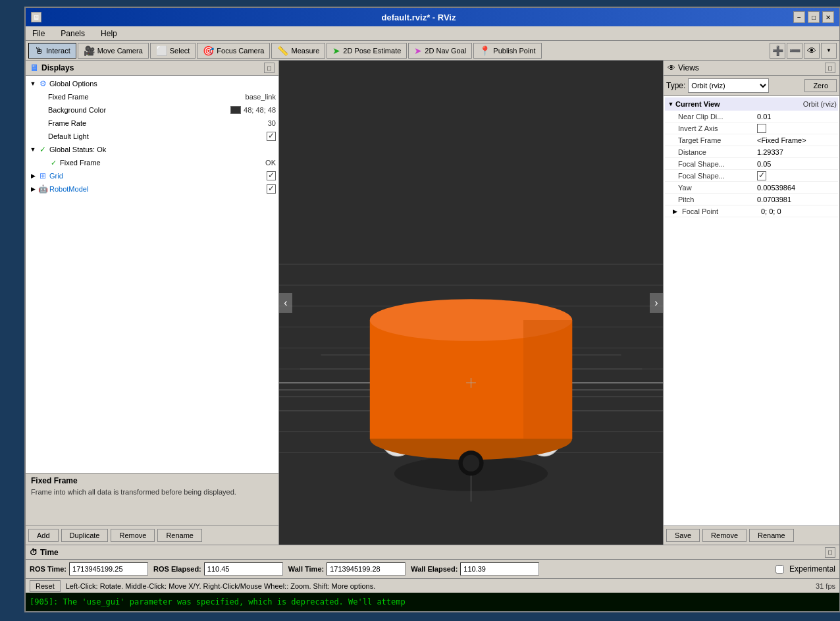 This screenshot has width=840, height=621. What do you see at coordinates (812, 51) in the screenshot?
I see `settings-toolbar-button: 👁` at bounding box center [812, 51].